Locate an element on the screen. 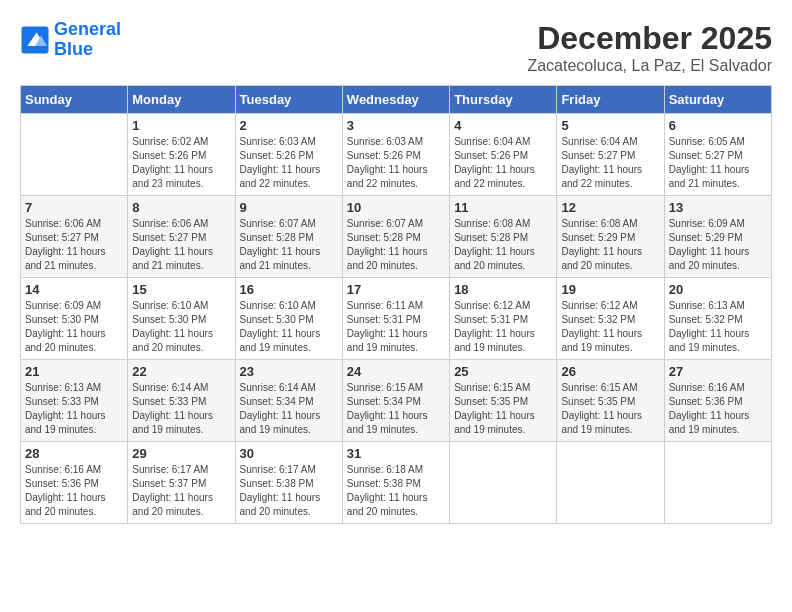 The height and width of the screenshot is (612, 792). calendar-cell: 3Sunrise: 6:03 AMSunset: 5:26 PMDaylight… is located at coordinates (396, 155).